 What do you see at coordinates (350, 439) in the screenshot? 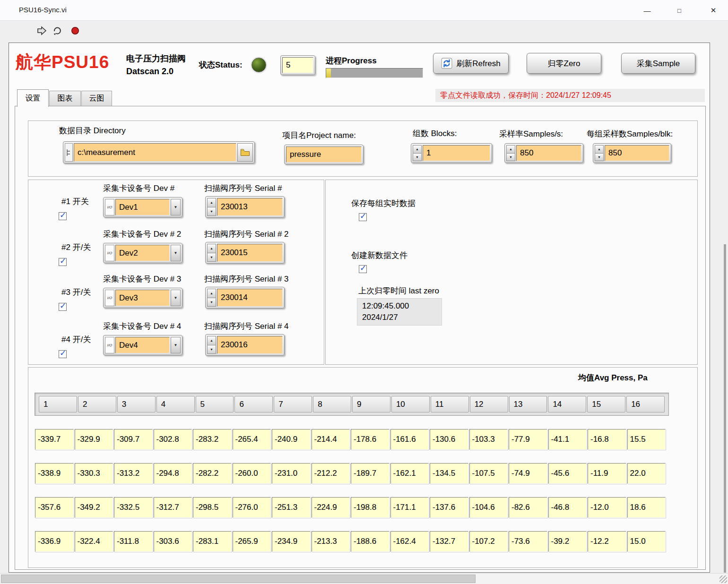
I see `avg-press-row: -339.7-329.9-309.7-302.8-283.2-265.4-240…` at bounding box center [350, 439].